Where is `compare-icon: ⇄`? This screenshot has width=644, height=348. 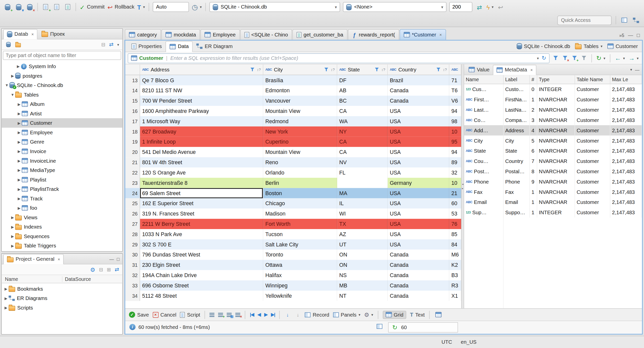 compare-icon: ⇄ is located at coordinates (479, 7).